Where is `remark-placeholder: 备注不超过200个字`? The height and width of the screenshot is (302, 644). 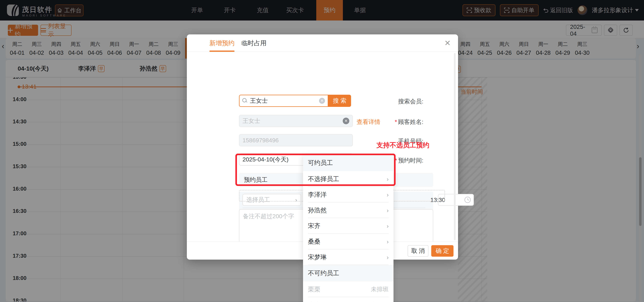 remark-placeholder: 备注不超过200个字 is located at coordinates (268, 216).